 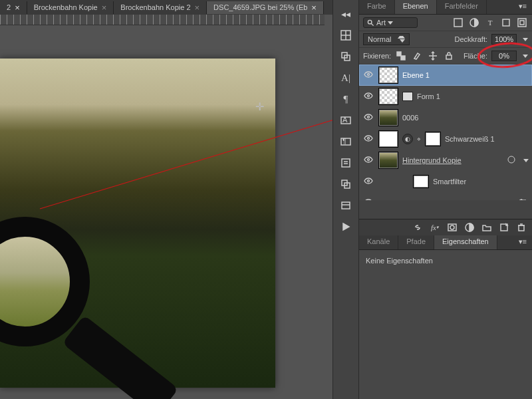 I want to click on filter-adjust-icon, so click(x=474, y=23).